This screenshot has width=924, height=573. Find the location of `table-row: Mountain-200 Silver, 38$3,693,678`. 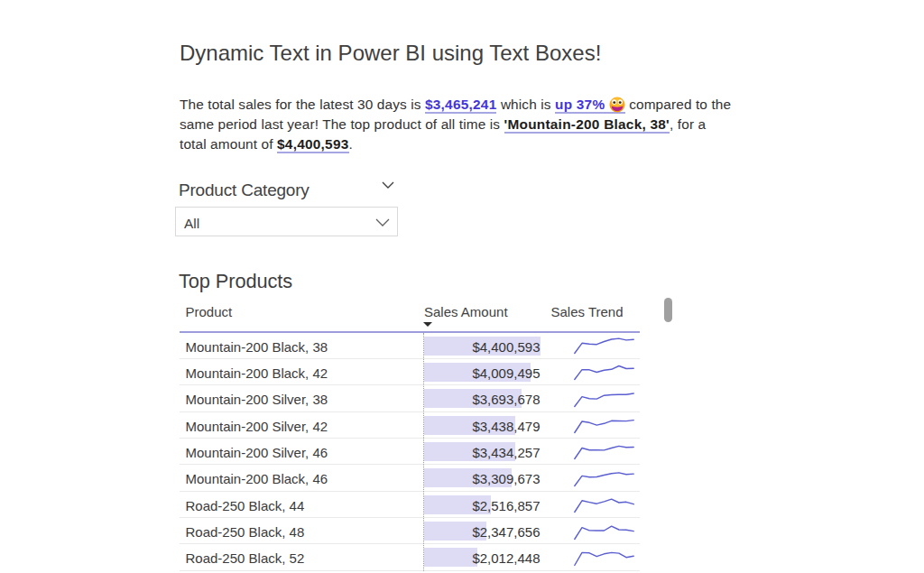

table-row: Mountain-200 Silver, 38$3,693,678 is located at coordinates (410, 399).